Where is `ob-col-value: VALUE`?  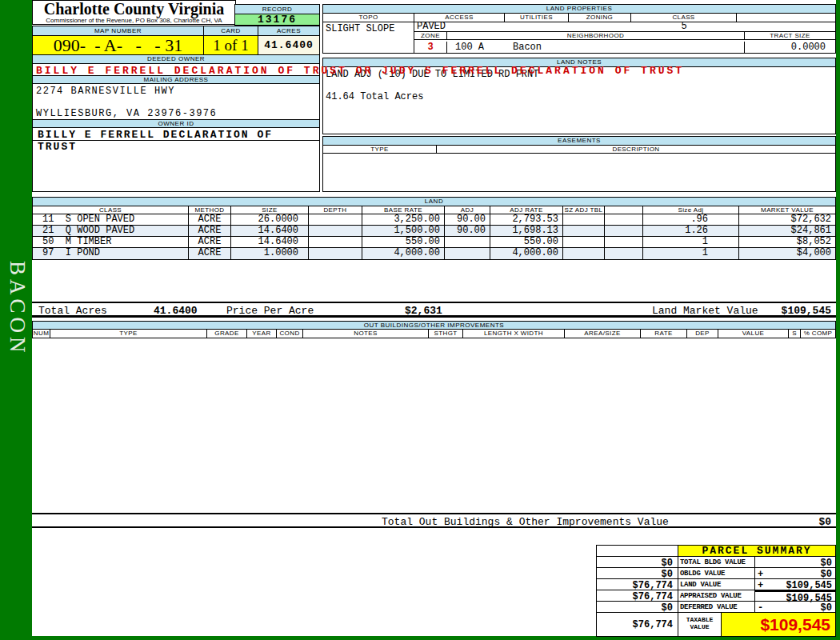
ob-col-value: VALUE is located at coordinates (754, 334).